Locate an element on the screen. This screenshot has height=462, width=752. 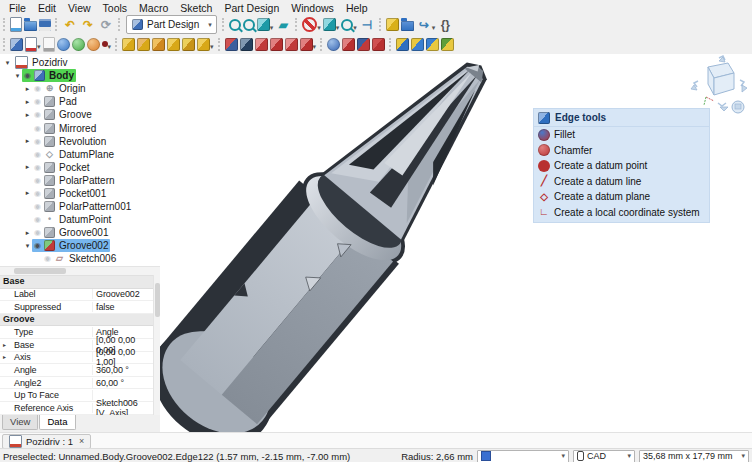
edge-tool-chamfer: Chamfer is located at coordinates (622, 151).